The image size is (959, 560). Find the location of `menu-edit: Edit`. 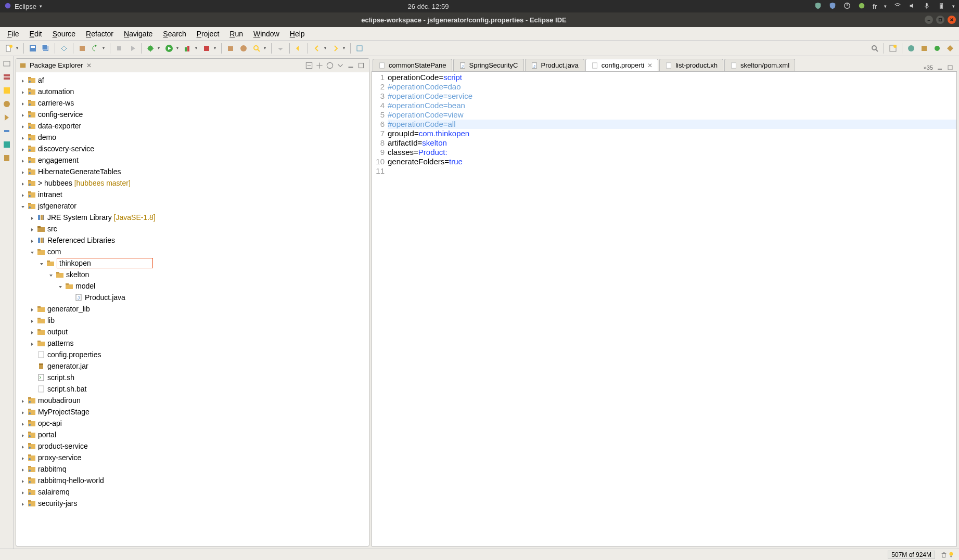

menu-edit: Edit is located at coordinates (36, 34).